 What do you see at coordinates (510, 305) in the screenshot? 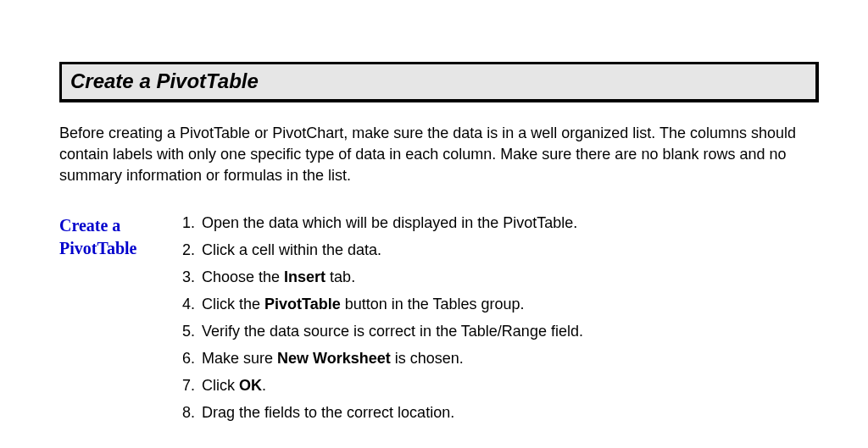
I see `step-text: Click the PivotTable button in the Table…` at bounding box center [510, 305].